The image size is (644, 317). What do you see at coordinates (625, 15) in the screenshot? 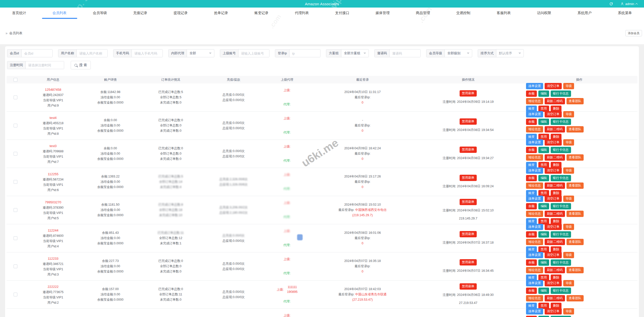
I see `nav-tab-16: 系统菜单` at bounding box center [625, 15].